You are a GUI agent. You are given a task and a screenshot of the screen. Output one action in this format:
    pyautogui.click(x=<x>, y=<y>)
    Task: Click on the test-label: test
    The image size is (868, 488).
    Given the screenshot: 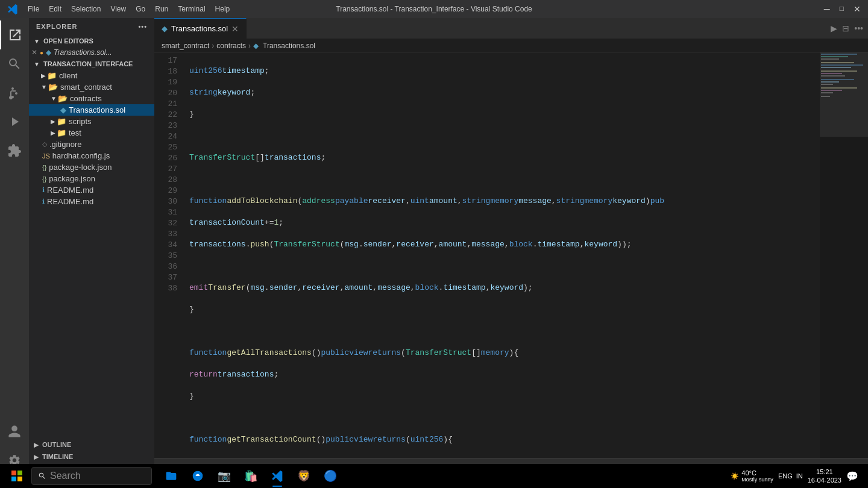 What is the action you would take?
    pyautogui.click(x=75, y=133)
    